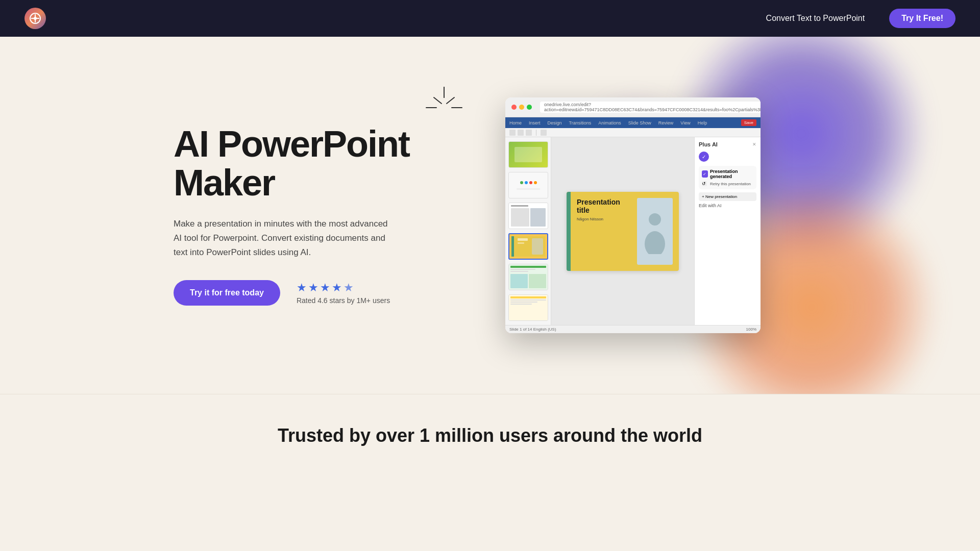  Describe the element at coordinates (35, 18) in the screenshot. I see `logo` at that location.